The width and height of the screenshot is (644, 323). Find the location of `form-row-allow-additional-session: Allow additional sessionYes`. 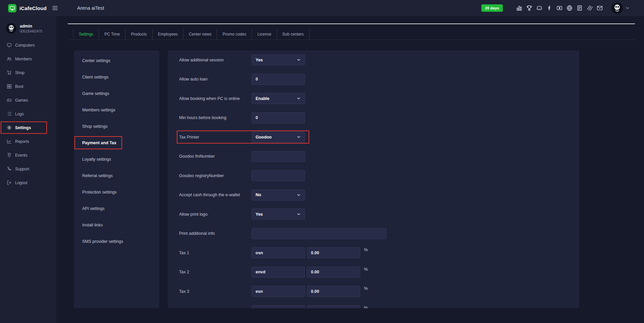

form-row-allow-additional-session: Allow additional sessionYes is located at coordinates (374, 60).